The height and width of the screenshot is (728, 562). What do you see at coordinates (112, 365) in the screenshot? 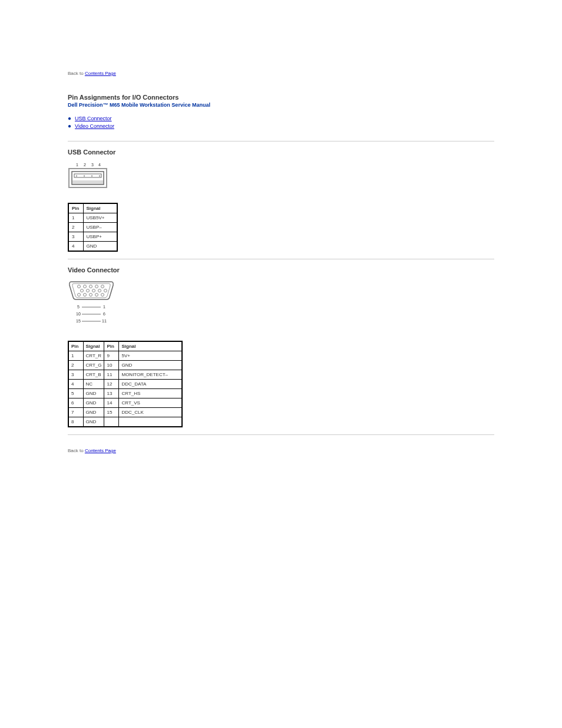
I see `table-cell: 10` at bounding box center [112, 365].